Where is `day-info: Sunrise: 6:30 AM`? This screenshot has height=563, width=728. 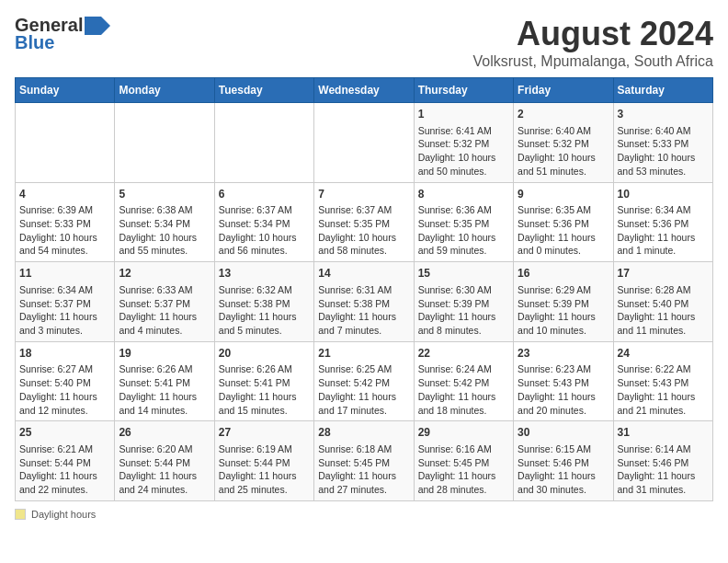 day-info: Sunrise: 6:30 AM is located at coordinates (463, 291).